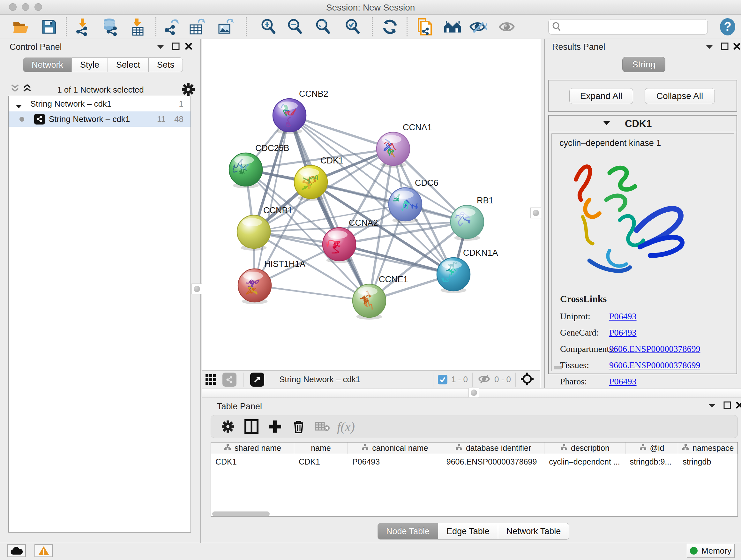 Image resolution: width=741 pixels, height=560 pixels. What do you see at coordinates (408, 531) in the screenshot?
I see `tab-node-table: Node Table` at bounding box center [408, 531].